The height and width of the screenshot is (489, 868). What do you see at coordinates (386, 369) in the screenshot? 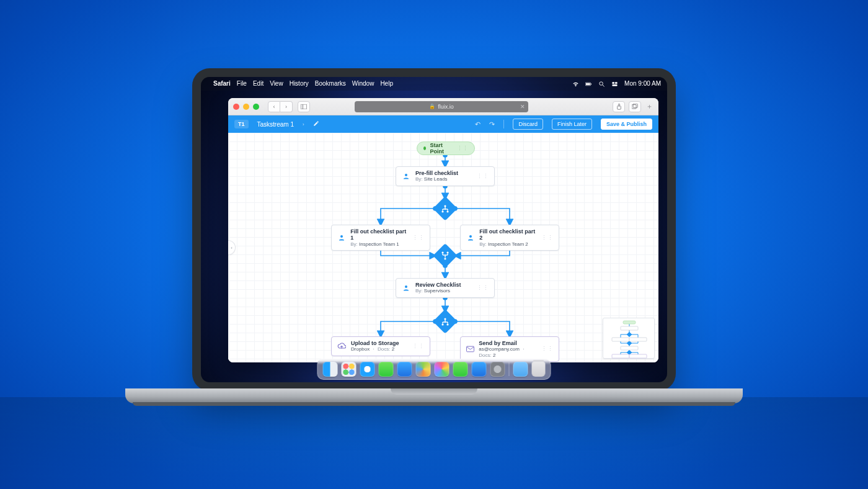
I see `dock-app-messages` at bounding box center [386, 369].